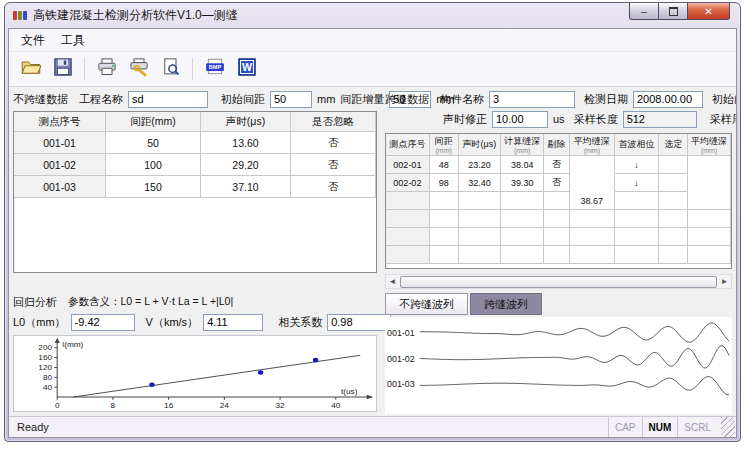 The image size is (745, 456). I want to click on sample-length-input, so click(660, 120).